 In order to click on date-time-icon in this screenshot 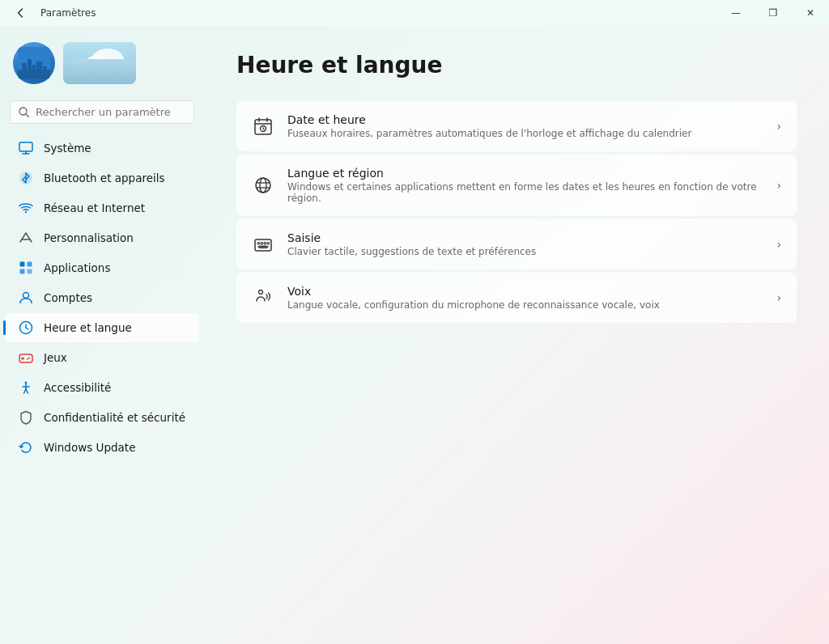, I will do `click(263, 126)`.